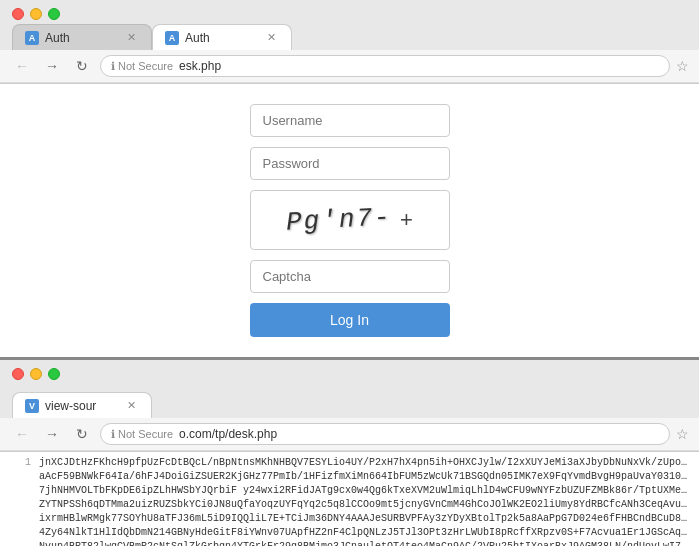 This screenshot has width=699, height=546. What do you see at coordinates (32, 406) in the screenshot?
I see `tab-favicon-source: V` at bounding box center [32, 406].